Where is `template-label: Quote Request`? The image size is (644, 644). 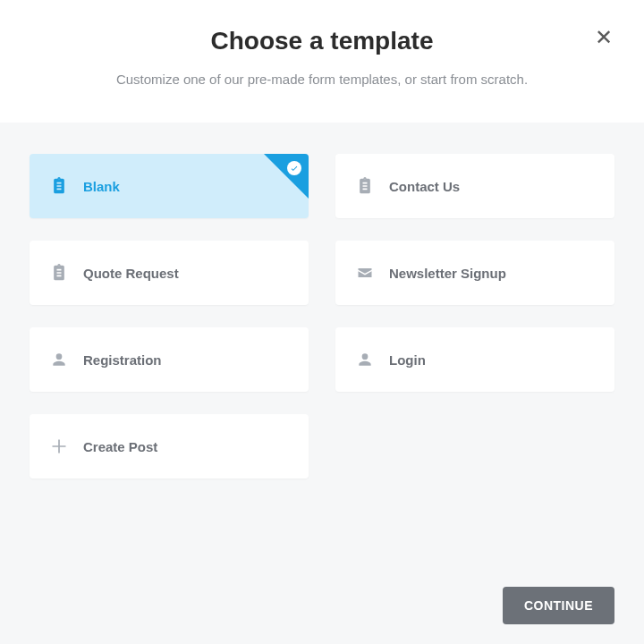 template-label: Quote Request is located at coordinates (131, 274).